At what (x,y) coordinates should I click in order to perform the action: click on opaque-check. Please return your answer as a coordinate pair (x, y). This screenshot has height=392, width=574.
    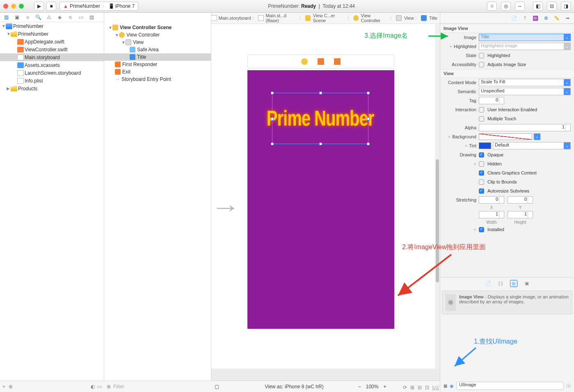
    Looking at the image, I should click on (482, 155).